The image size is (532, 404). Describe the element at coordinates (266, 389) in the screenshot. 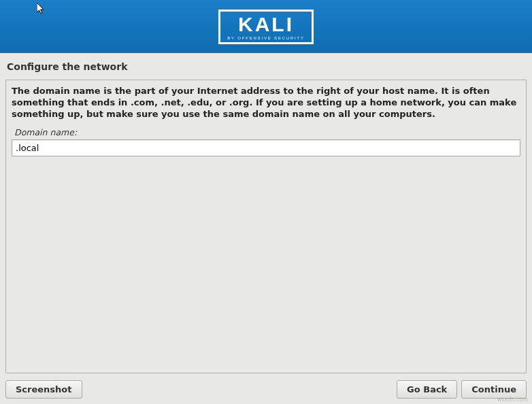

I see `button-bar: Screenshot Go Back Continue` at that location.